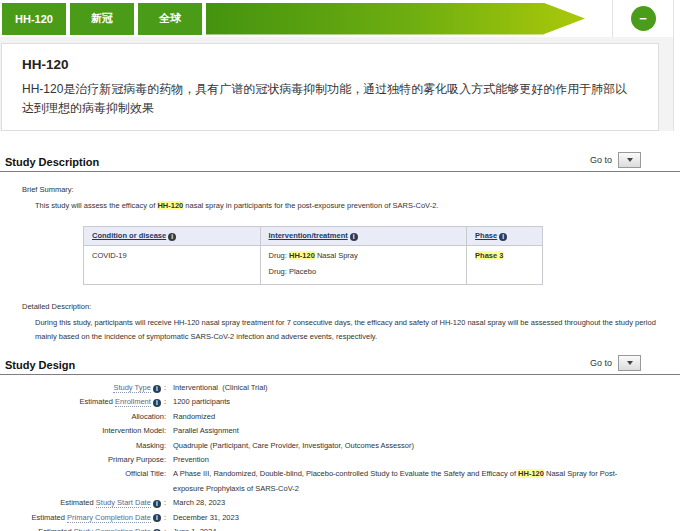 The image size is (680, 531). Describe the element at coordinates (630, 160) in the screenshot. I see `goto-dropdown-description` at that location.